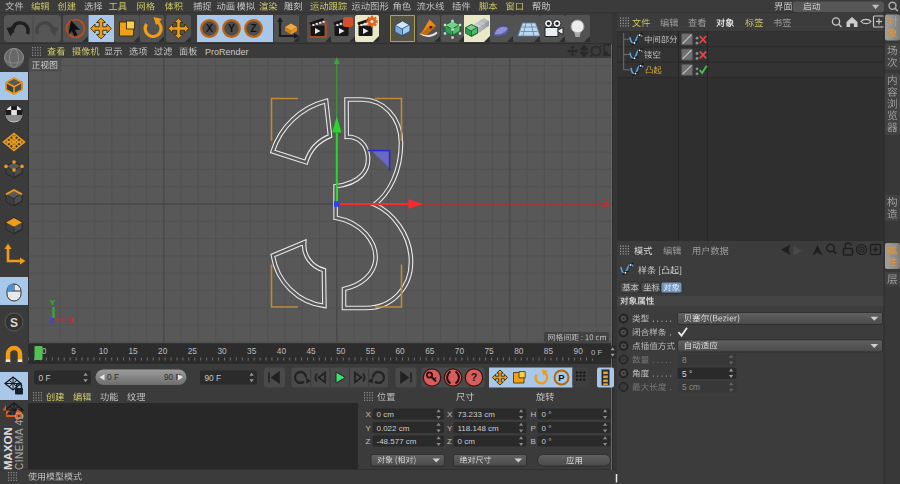 This screenshot has width=900, height=484. I want to click on svg-text: S, so click(14, 323).